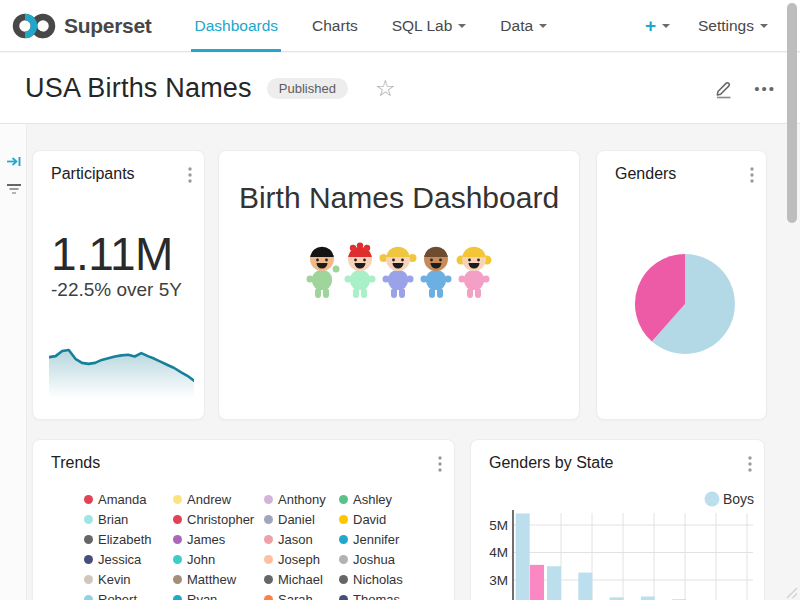  What do you see at coordinates (128, 499) in the screenshot?
I see `legend-item: Amanda` at bounding box center [128, 499].